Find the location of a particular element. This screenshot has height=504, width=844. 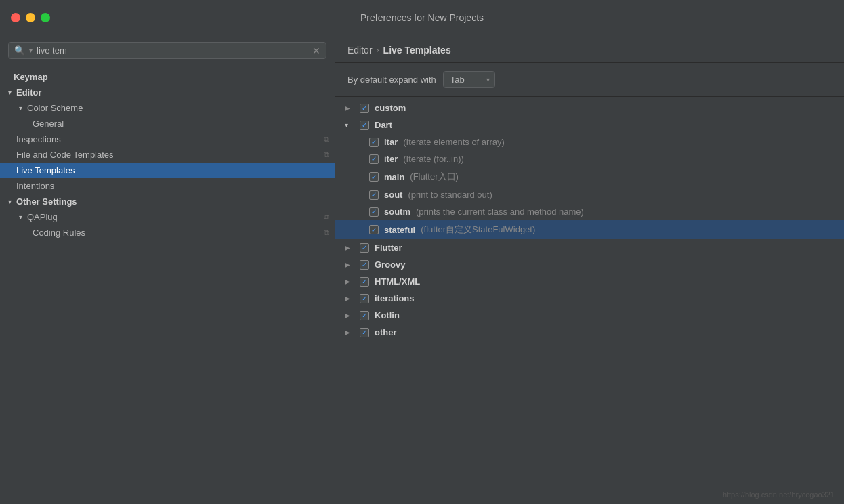

sout-desc: (print to standard out) is located at coordinates (450, 195).